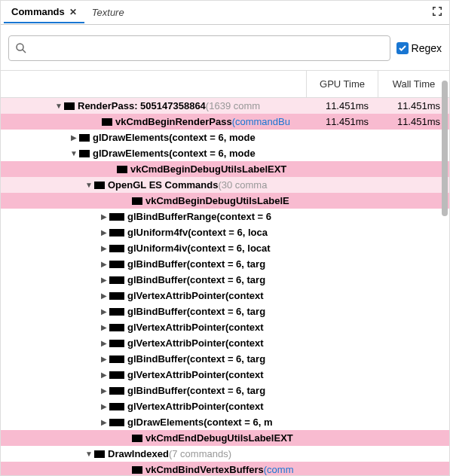 The image size is (450, 476). Describe the element at coordinates (109, 12) in the screenshot. I see `tab-texture-label: Texture` at that location.